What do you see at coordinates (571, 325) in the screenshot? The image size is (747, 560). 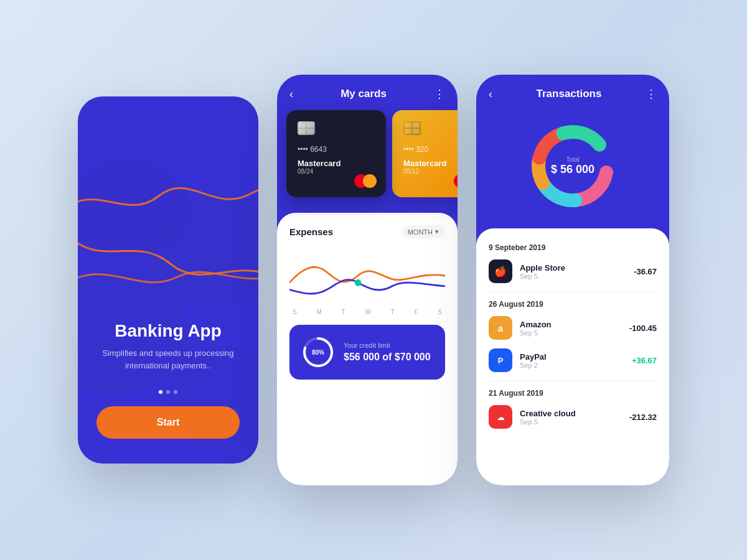 I see `amazon-name: Amazon` at bounding box center [571, 325].